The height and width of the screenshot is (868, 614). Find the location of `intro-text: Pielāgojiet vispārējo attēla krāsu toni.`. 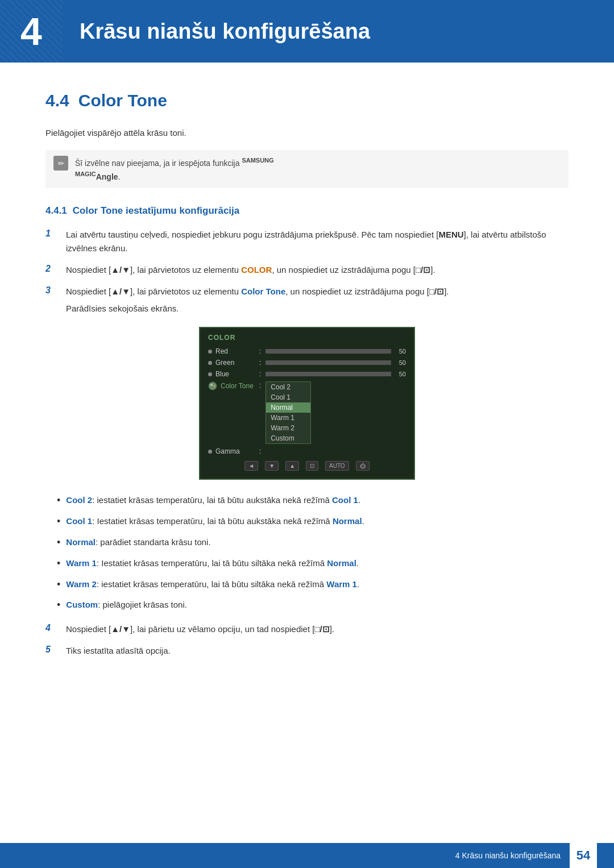

intro-text: Pielāgojiet vispārējo attēla krāsu toni. is located at coordinates (307, 133).